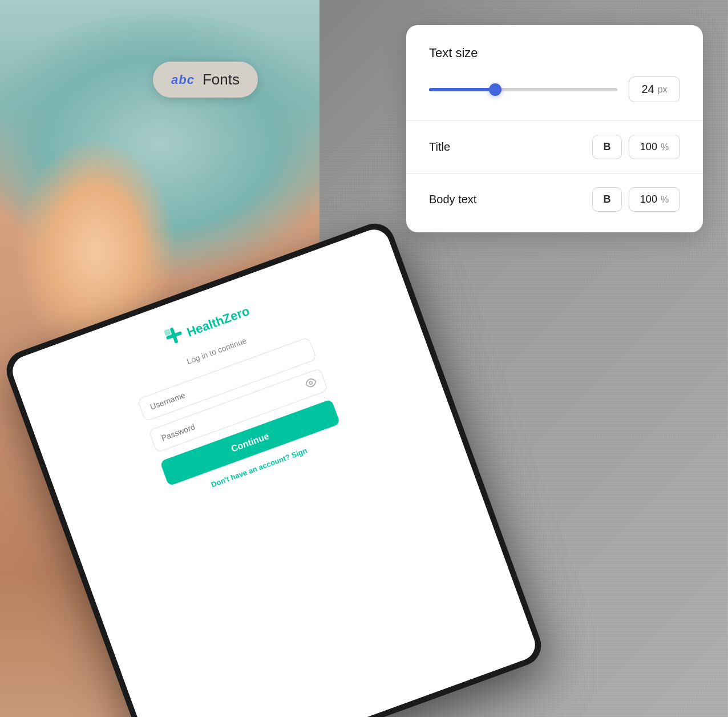  Describe the element at coordinates (511, 147) in the screenshot. I see `title-label: Title` at that location.